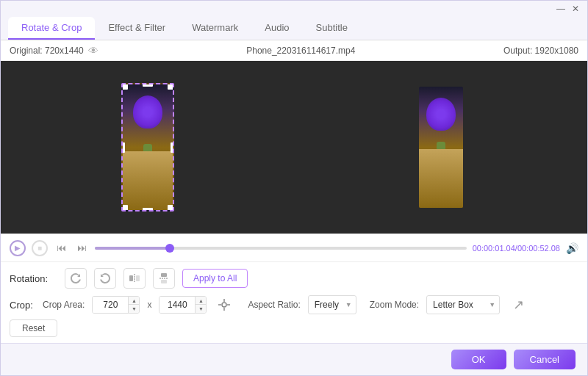 The width and height of the screenshot is (588, 376). I want to click on rotation-row: Rotation:, so click(294, 278).